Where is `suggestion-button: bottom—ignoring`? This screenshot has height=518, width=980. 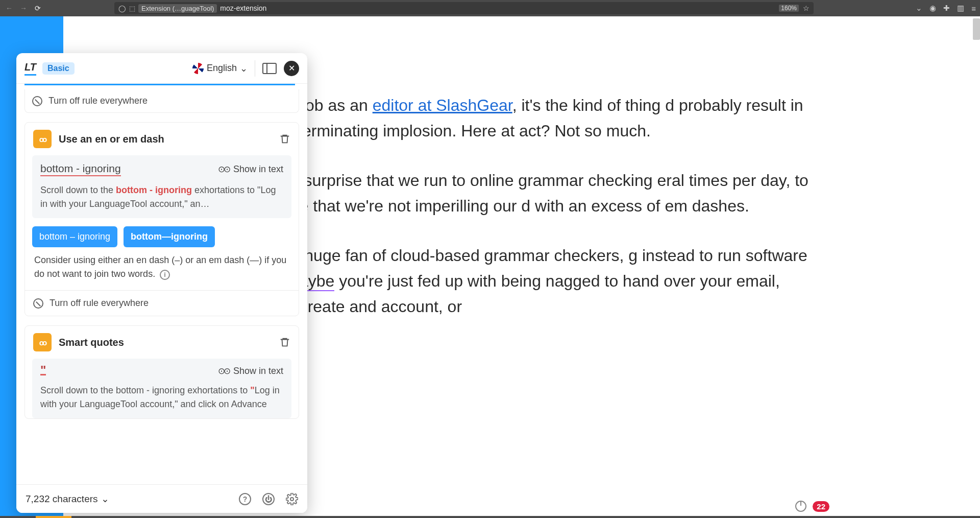 suggestion-button: bottom—ignoring is located at coordinates (169, 237).